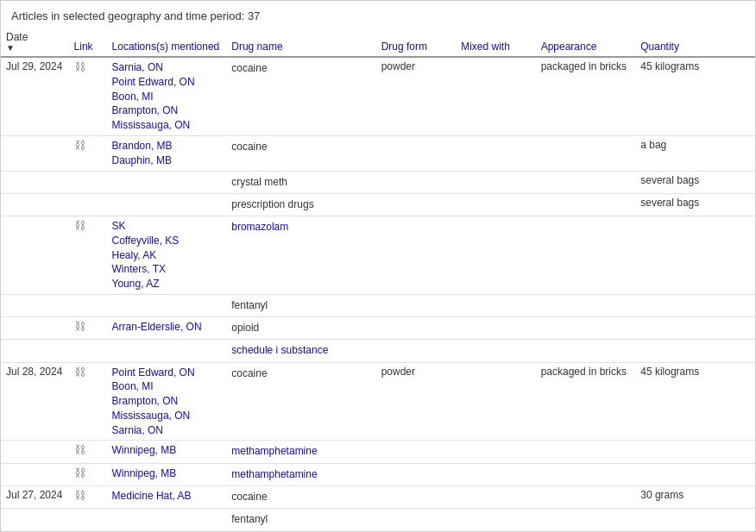 The height and width of the screenshot is (532, 756). I want to click on location-cell: Arran-Elderslie, ON, so click(167, 329).